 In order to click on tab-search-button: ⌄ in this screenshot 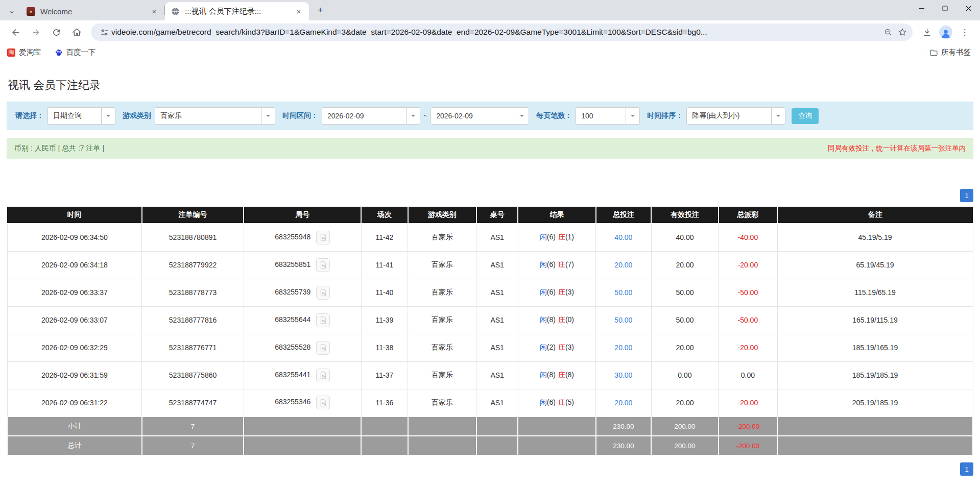, I will do `click(12, 10)`.